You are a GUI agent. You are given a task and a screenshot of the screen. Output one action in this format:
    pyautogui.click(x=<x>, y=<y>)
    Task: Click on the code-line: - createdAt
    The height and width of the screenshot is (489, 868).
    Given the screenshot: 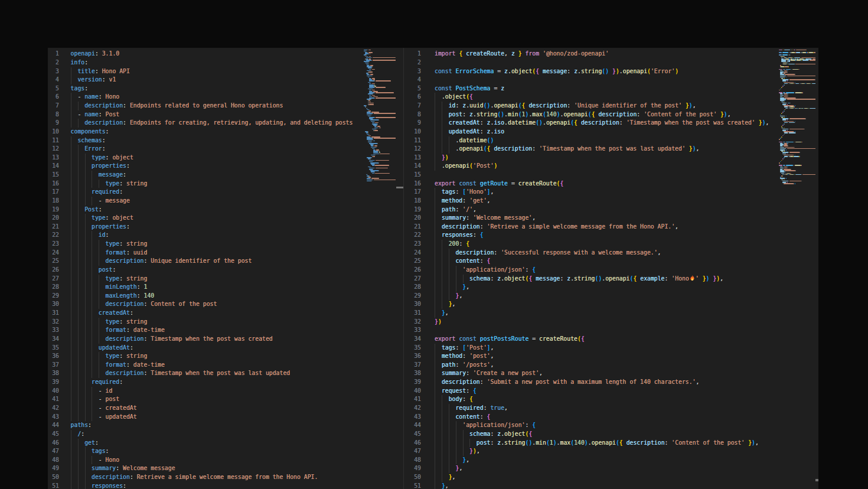 What is the action you would take?
    pyautogui.click(x=104, y=409)
    